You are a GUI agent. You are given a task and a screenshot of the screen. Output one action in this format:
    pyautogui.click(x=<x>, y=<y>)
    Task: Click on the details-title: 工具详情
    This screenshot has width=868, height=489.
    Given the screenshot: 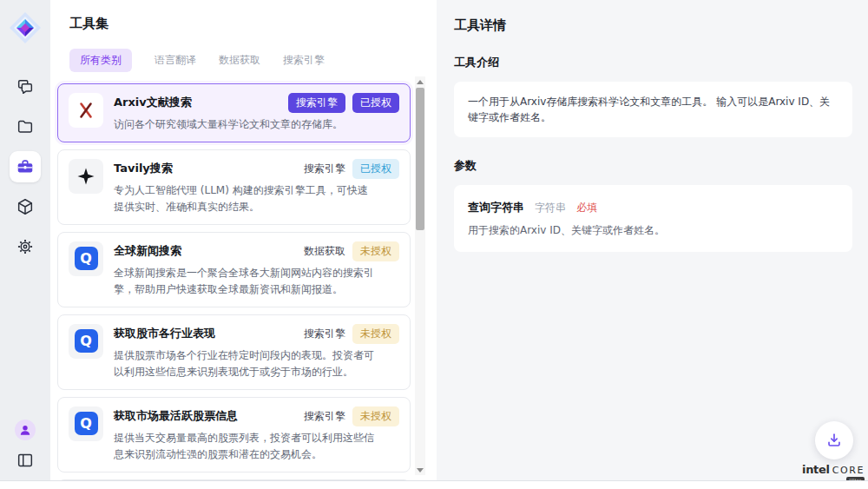 What is the action you would take?
    pyautogui.click(x=653, y=26)
    